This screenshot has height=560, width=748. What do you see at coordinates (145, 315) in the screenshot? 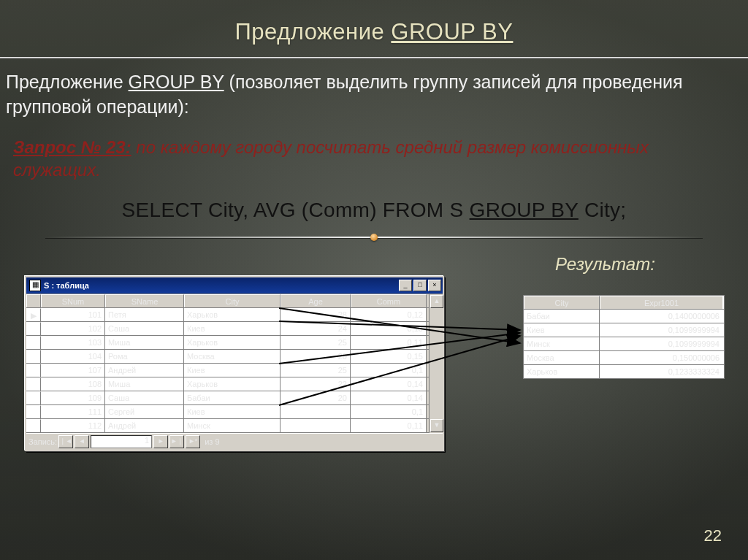
I see `cell: Петя` at bounding box center [145, 315].